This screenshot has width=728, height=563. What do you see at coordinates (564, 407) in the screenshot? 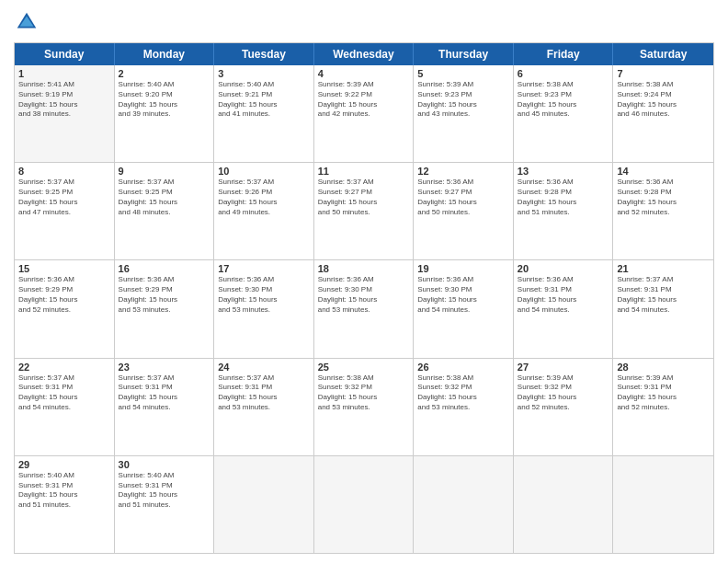
I see `calendar-cell: 27Sunrise: 5:39 AMSunset: 9:32 PMDayligh…` at bounding box center [564, 407].